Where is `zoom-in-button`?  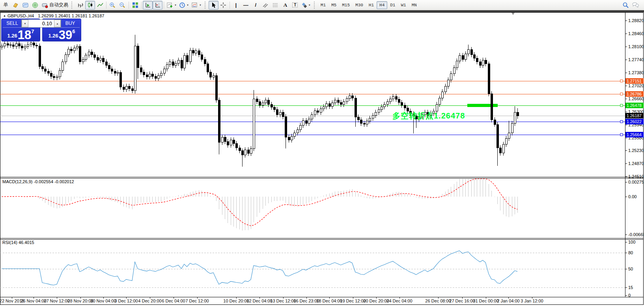
zoom-in-button is located at coordinates (113, 5).